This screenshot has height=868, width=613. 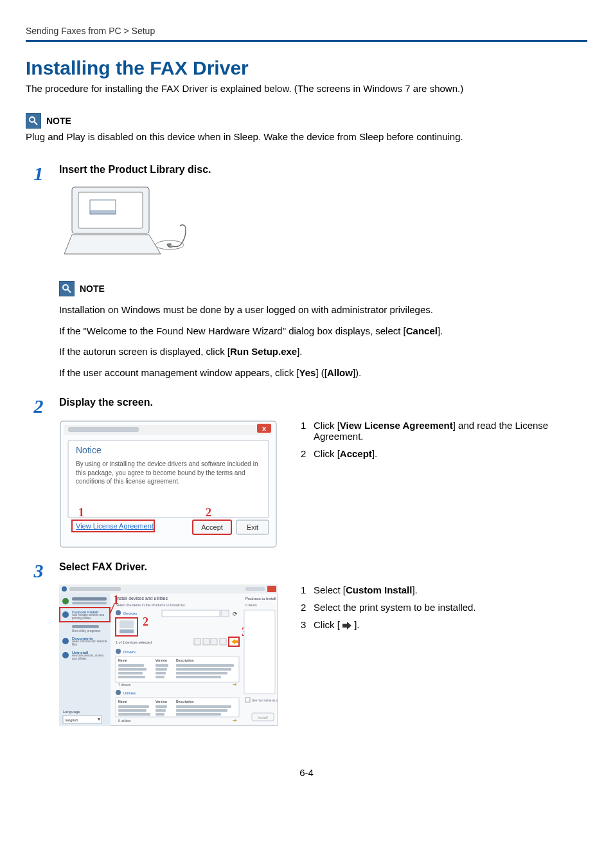 What do you see at coordinates (134, 642) in the screenshot?
I see `svg-text: 1 of 1 devices selected` at bounding box center [134, 642].